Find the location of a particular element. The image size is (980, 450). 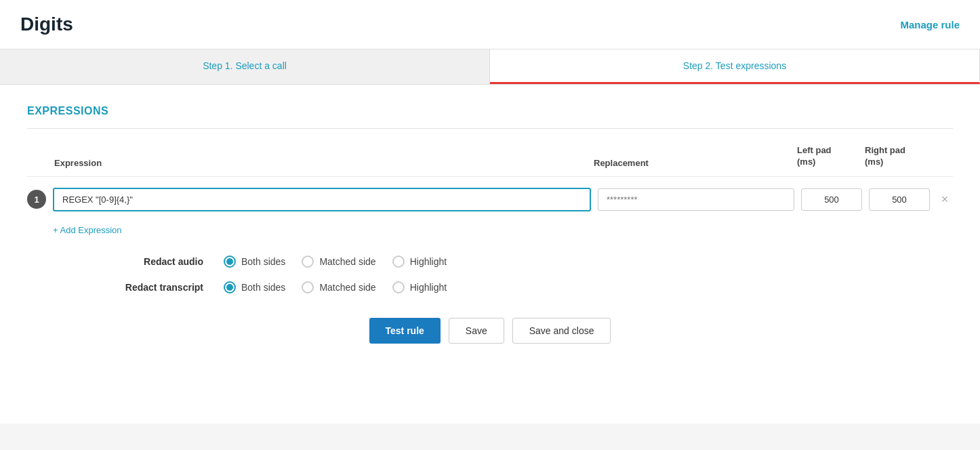

replacement-input is located at coordinates (696, 199).